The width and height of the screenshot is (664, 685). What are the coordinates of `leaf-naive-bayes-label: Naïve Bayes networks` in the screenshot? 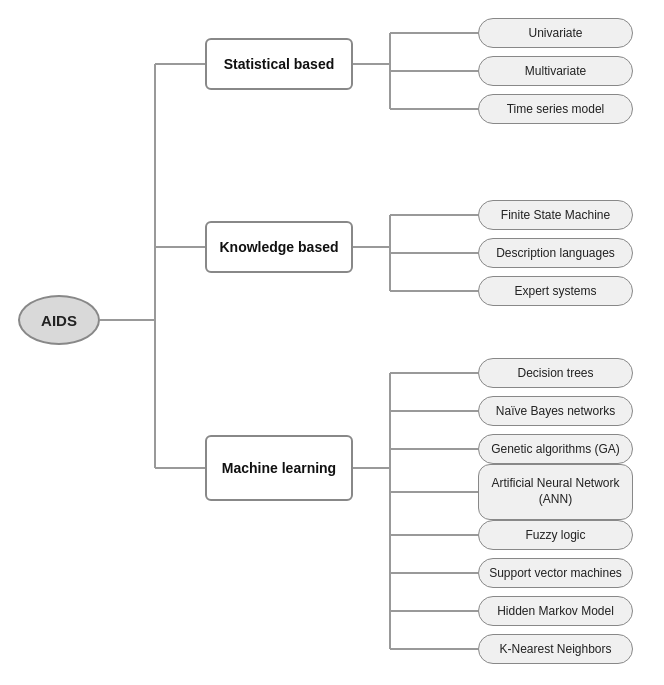 It's located at (556, 411).